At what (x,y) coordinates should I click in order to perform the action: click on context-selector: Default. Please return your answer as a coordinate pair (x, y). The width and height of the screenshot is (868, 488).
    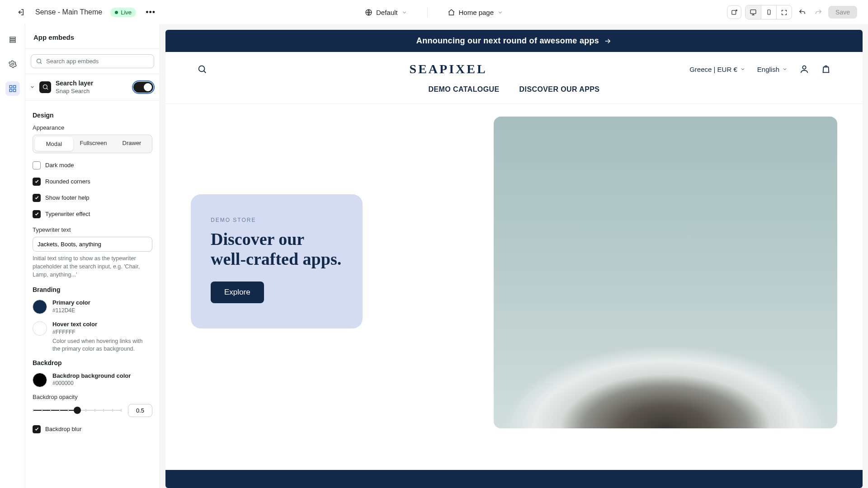
    Looking at the image, I should click on (386, 13).